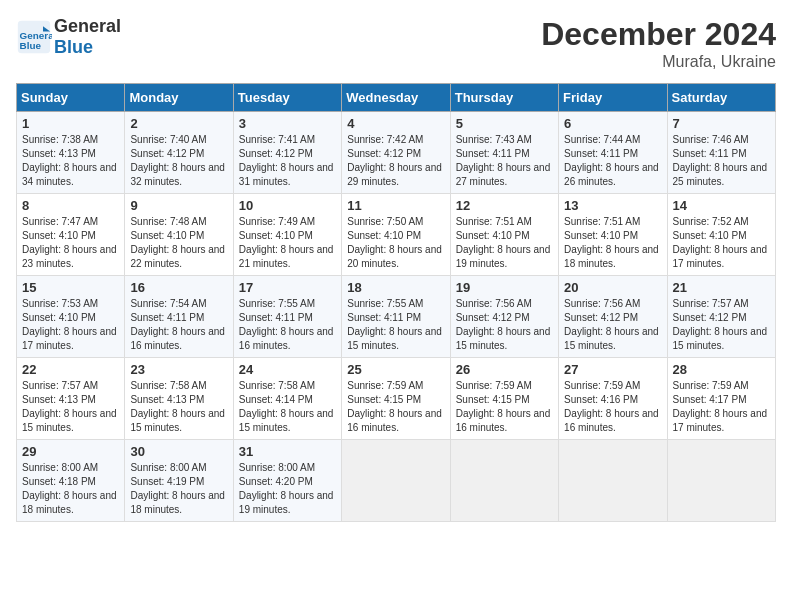 The image size is (792, 612). What do you see at coordinates (721, 317) in the screenshot?
I see `calendar-cell: 21Sunrise: 7:57 AM Sunset: 4:12 PM Dayli…` at bounding box center [721, 317].